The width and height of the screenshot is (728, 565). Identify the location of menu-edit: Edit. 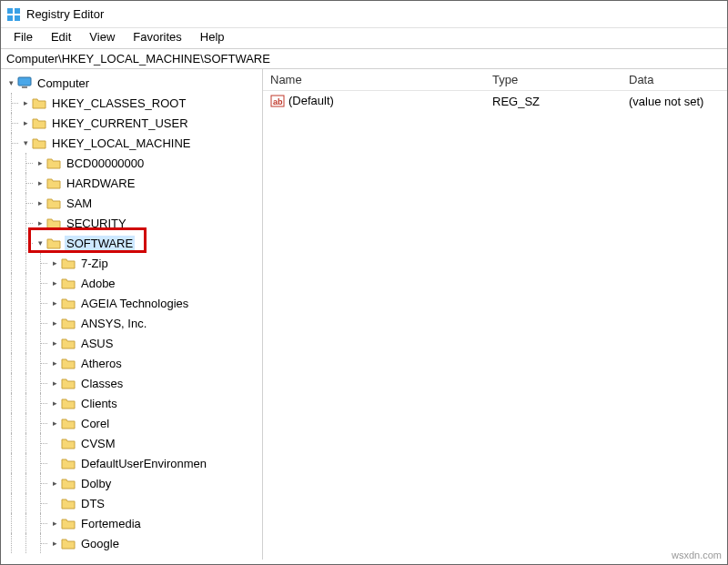
(61, 36).